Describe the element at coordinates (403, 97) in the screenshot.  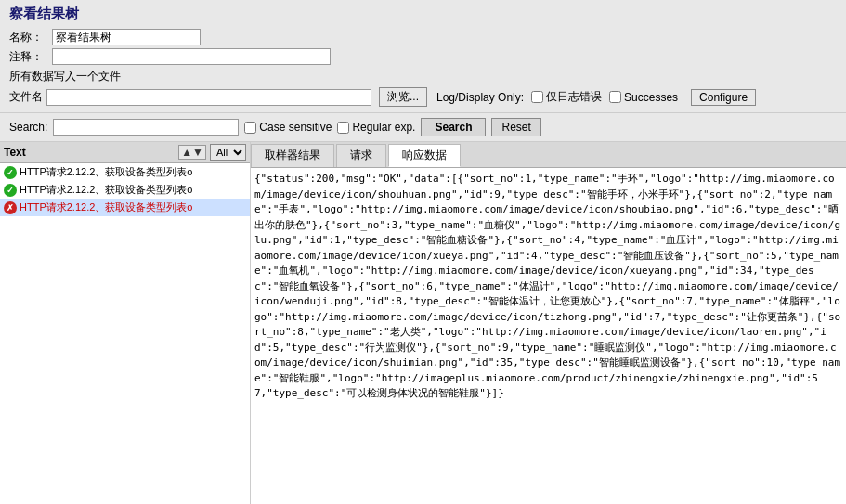
I see `browse-button: 浏览...` at that location.